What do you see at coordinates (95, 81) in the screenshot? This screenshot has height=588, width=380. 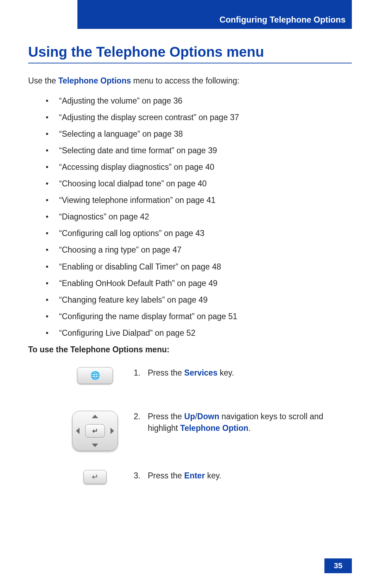 I see `intro-strong: Telephone Options` at bounding box center [95, 81].